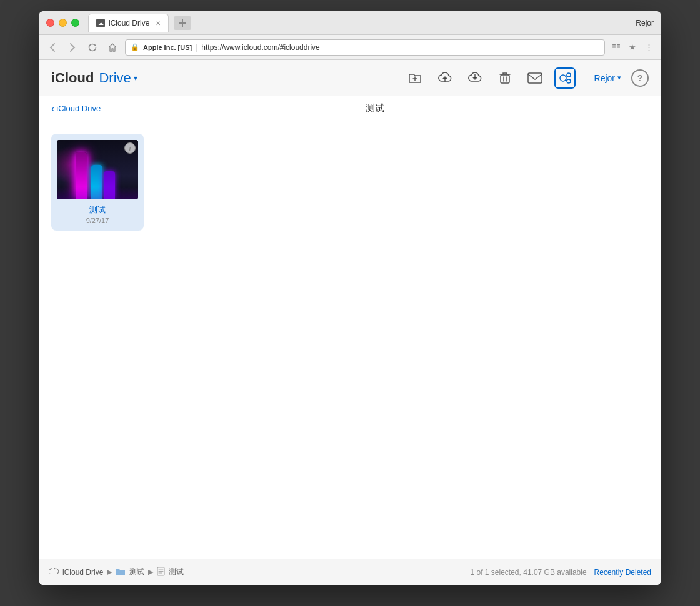 This screenshot has height=606, width=700. Describe the element at coordinates (121, 571) in the screenshot. I see `folder-icon` at that location.